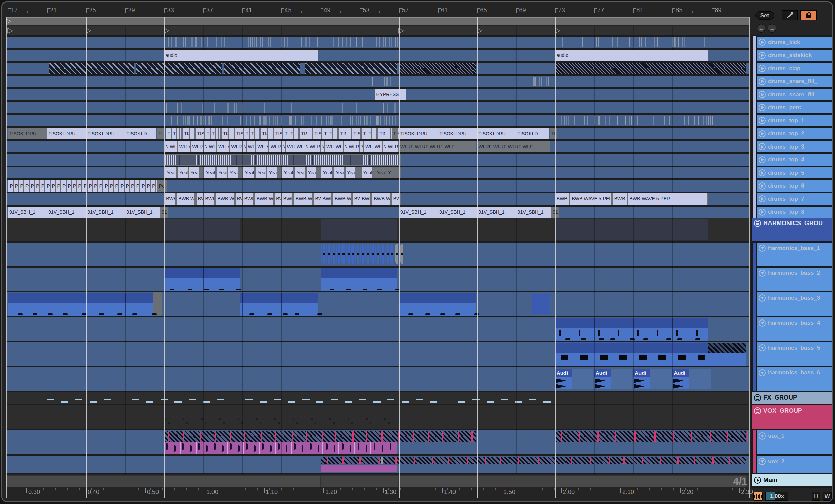 The image size is (835, 504). Describe the element at coordinates (795, 254) in the screenshot. I see `track-header-harmonics-bass-1: harmonics_bass_1` at that location.